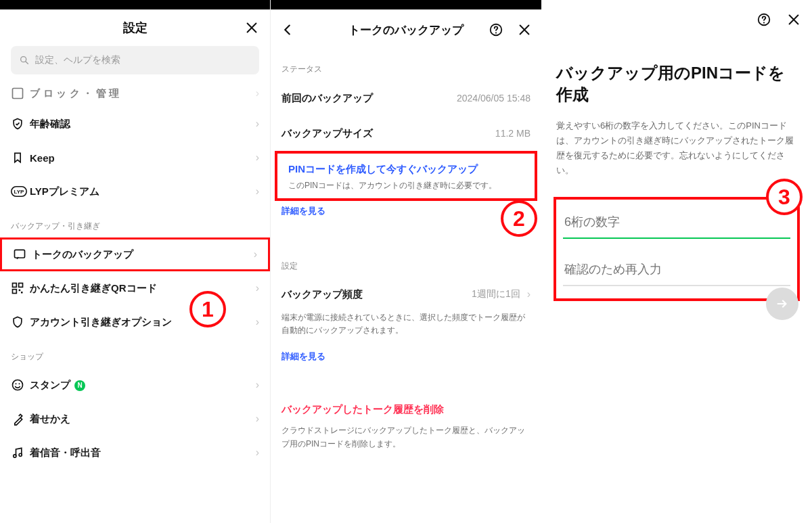  What do you see at coordinates (20, 453) in the screenshot?
I see `music-icon` at bounding box center [20, 453].